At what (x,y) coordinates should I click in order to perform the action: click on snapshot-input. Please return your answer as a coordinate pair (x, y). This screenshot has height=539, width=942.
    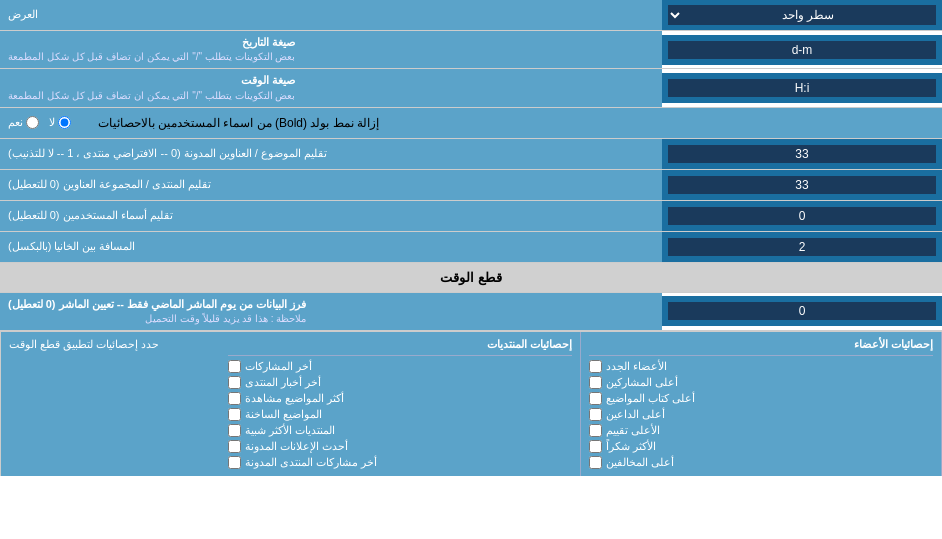
    Looking at the image, I should click on (802, 311).